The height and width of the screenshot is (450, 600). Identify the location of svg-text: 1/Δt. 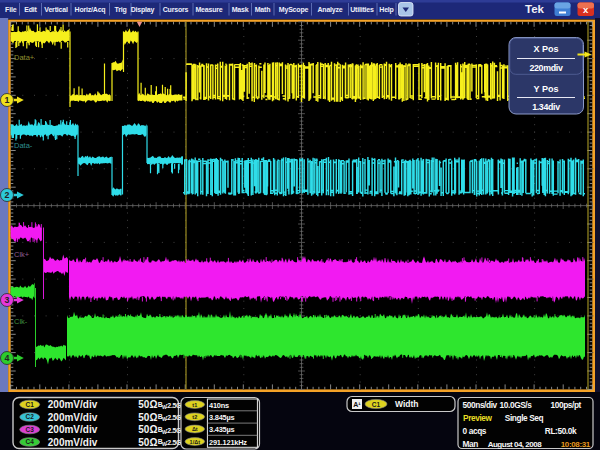
(196, 442).